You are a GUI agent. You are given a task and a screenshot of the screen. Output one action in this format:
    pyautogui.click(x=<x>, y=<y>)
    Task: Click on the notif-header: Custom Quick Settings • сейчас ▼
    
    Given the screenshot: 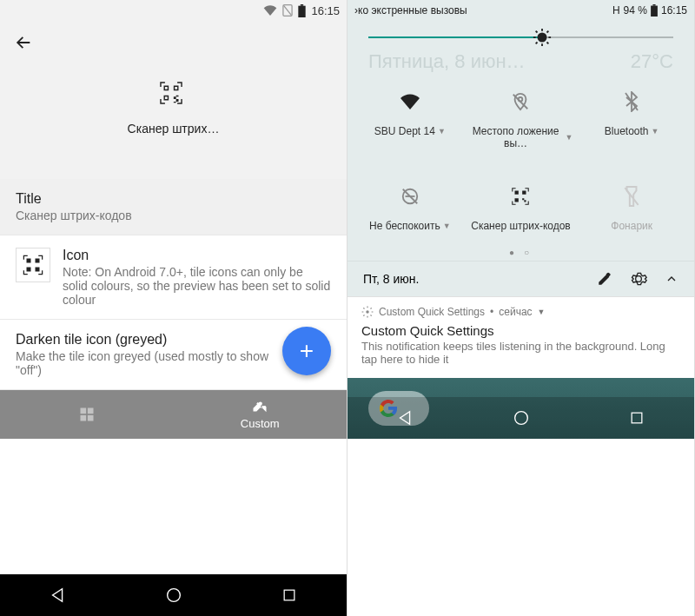 What is the action you would take?
    pyautogui.click(x=521, y=312)
    